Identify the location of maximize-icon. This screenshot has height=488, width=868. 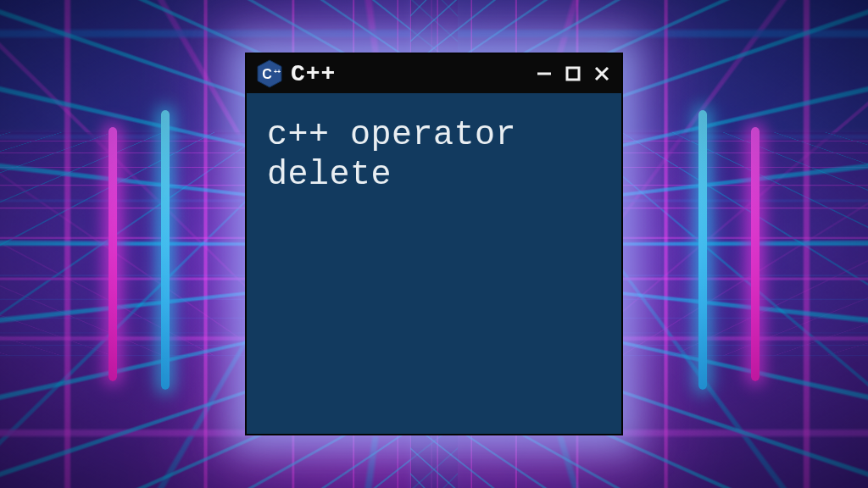
(573, 74).